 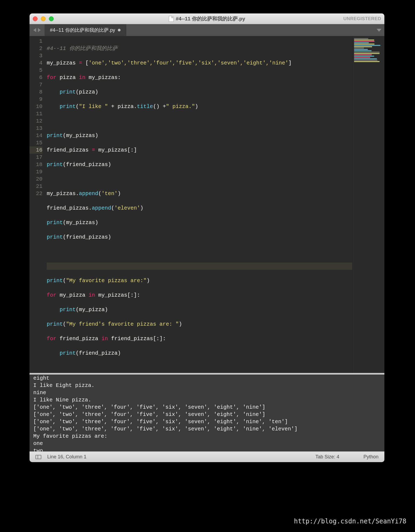 What do you see at coordinates (82, 48) in the screenshot?
I see `code-line: #4--11 你的比萨和我的比萨` at bounding box center [82, 48].